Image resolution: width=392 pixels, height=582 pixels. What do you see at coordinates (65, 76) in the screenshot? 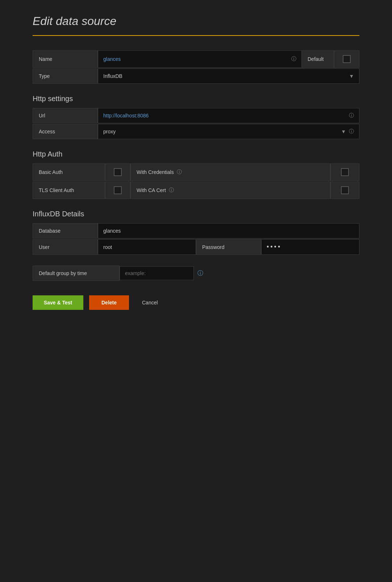
I see `type-label: Type` at bounding box center [65, 76].